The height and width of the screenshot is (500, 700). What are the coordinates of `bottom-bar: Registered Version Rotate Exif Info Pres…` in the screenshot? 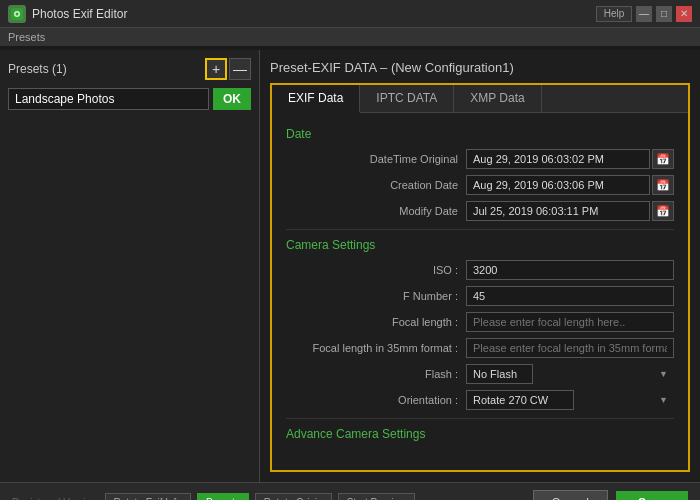 It's located at (350, 491).